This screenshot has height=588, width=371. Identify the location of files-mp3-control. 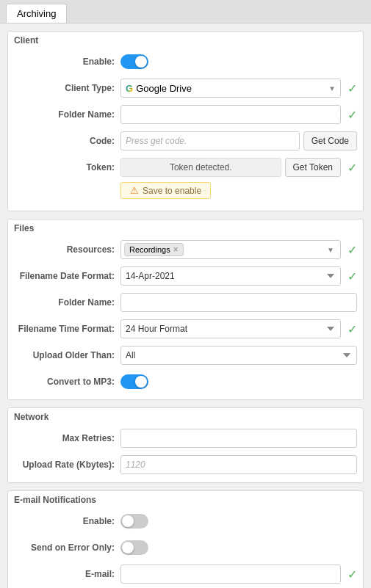
(239, 382).